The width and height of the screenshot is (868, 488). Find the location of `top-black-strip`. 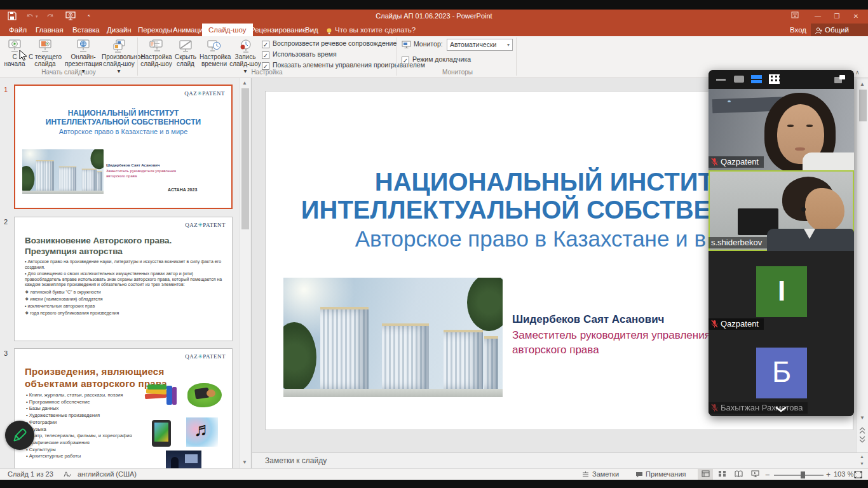

top-black-strip is located at coordinates (434, 5).